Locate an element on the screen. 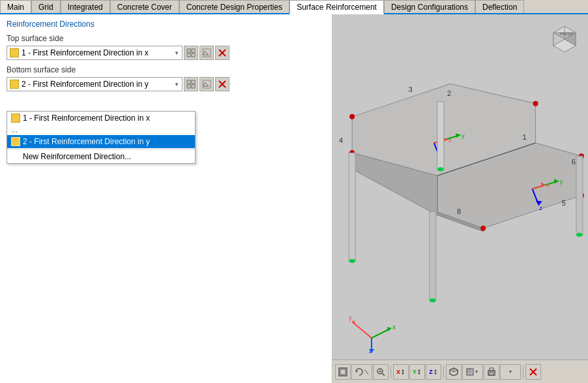  tab-design-configurations: Design Configurations is located at coordinates (430, 7).